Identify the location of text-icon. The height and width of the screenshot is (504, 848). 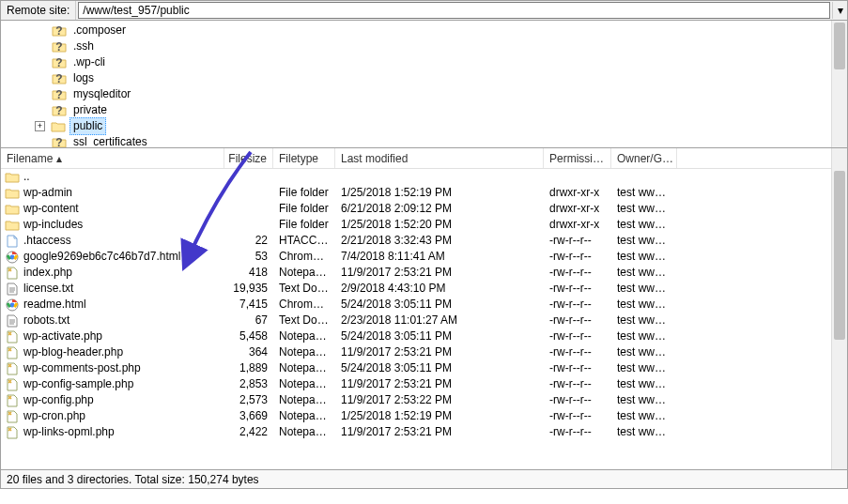
(12, 321).